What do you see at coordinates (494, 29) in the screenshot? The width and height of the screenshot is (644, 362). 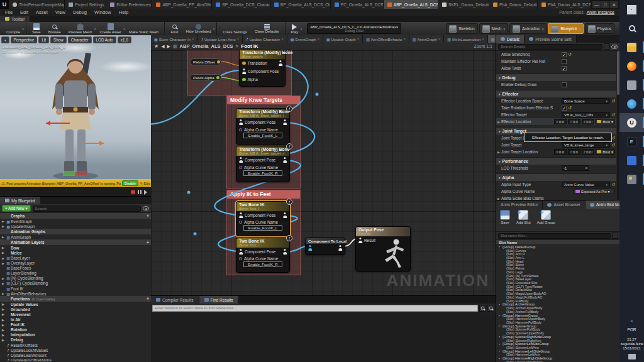 I see `editor-mode-button: Mesh ▾` at bounding box center [494, 29].